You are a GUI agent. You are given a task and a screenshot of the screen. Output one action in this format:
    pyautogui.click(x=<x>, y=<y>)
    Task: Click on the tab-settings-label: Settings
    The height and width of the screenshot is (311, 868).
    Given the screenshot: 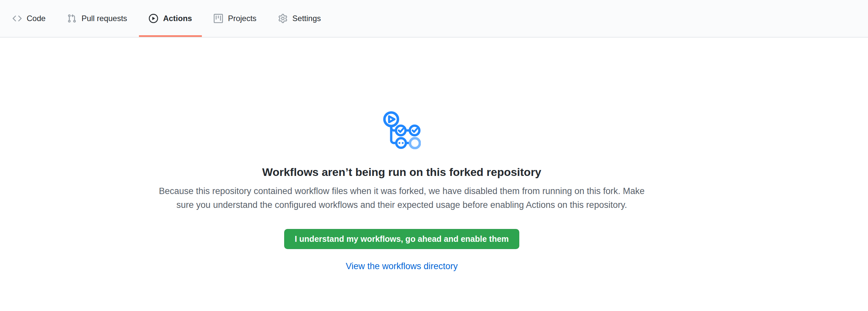 What is the action you would take?
    pyautogui.click(x=307, y=18)
    